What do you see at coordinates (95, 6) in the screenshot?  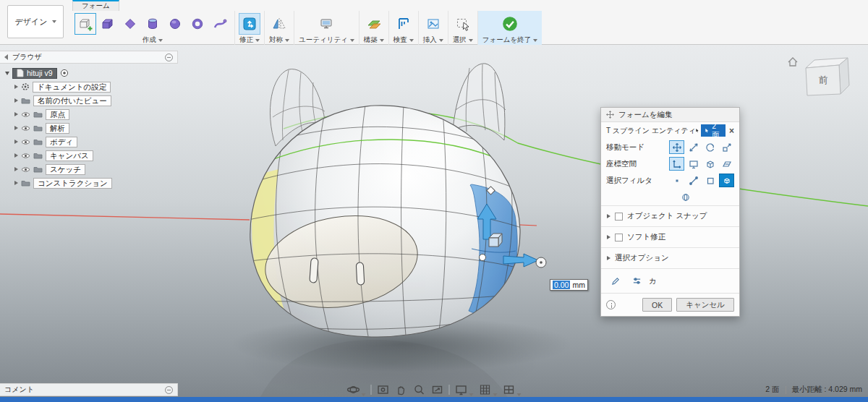 I see `tab-form: フォーム` at bounding box center [95, 6].